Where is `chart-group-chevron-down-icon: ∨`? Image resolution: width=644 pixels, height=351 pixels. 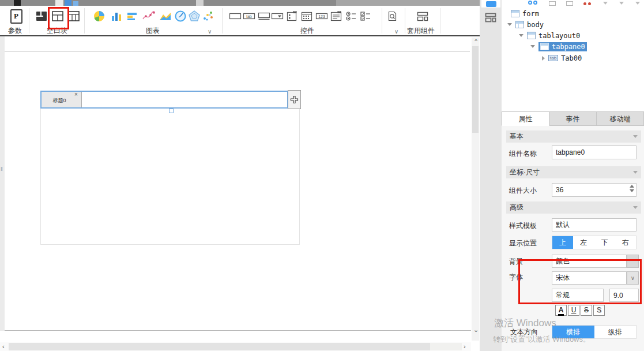
chart-group-chevron-down-icon: ∨ is located at coordinates (210, 32).